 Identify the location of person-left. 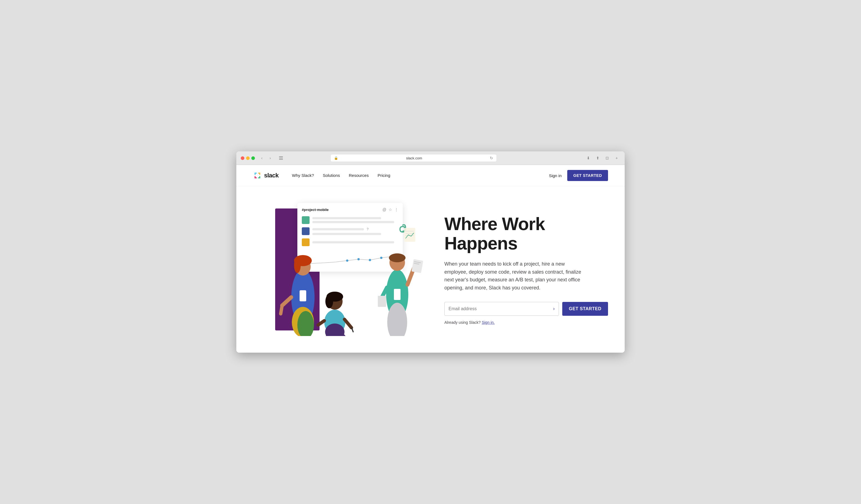
(298, 296).